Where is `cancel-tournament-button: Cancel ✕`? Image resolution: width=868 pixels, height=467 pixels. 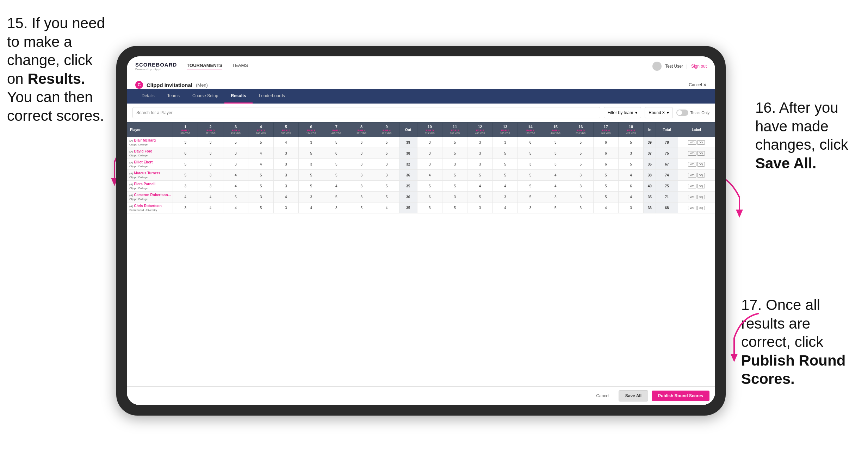
cancel-tournament-button: Cancel ✕ is located at coordinates (698, 85).